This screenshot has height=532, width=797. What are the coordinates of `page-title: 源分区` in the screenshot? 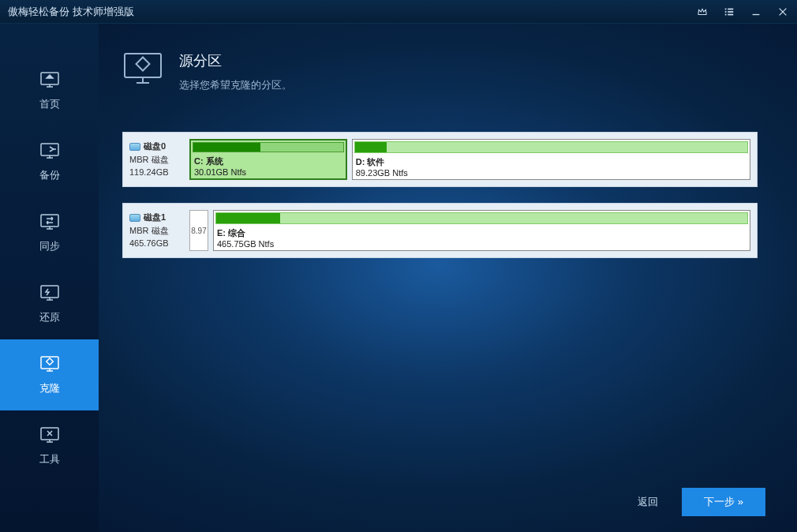 It's located at (235, 61).